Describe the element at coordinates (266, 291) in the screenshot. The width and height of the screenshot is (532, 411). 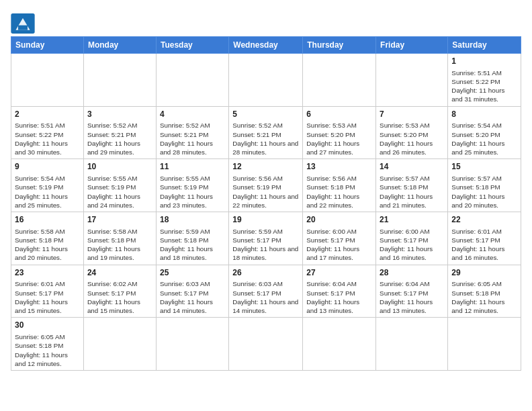
I see `calendar-cell: 26Sunrise: 6:03 AM Sunset: 5:17 PM Dayli…` at that location.